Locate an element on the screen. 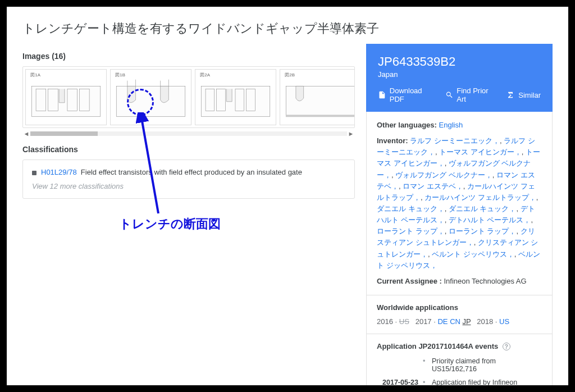 This screenshot has height=392, width=575. download-pdf-label: Download PDF is located at coordinates (412, 95).